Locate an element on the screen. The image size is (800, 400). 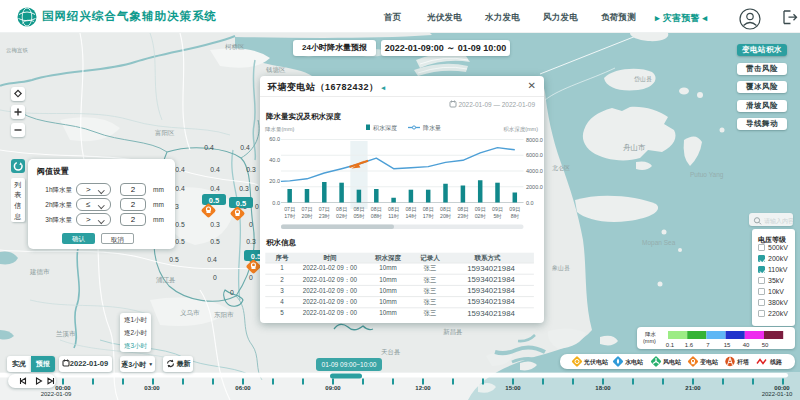
svg-text: 降水量(mm) is located at coordinates (280, 129).